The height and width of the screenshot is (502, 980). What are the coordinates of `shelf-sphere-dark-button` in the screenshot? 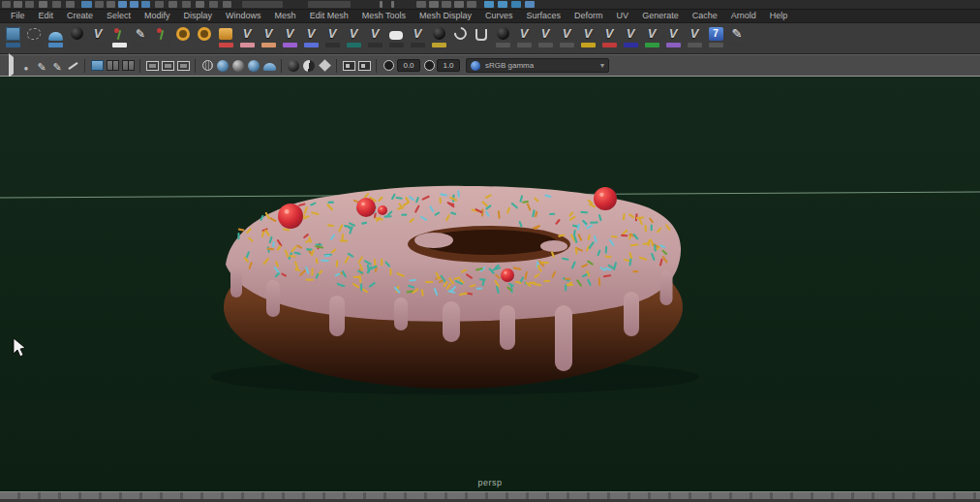 It's located at (439, 39).